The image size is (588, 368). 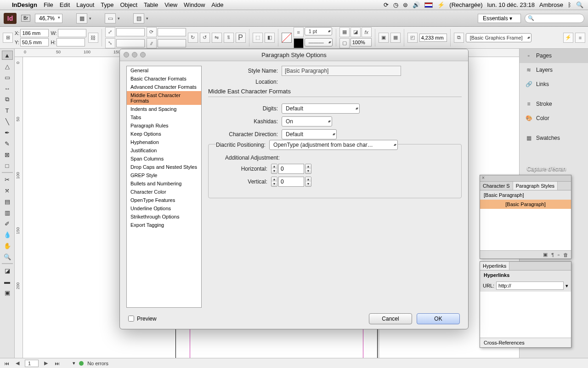 I want to click on battery-icon: ⚡, so click(x=441, y=5).